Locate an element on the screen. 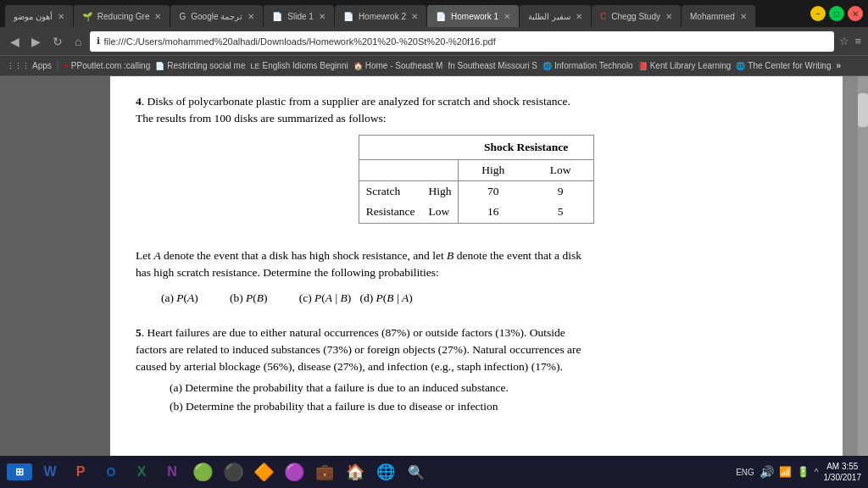  minimize-button: − is located at coordinates (818, 14).